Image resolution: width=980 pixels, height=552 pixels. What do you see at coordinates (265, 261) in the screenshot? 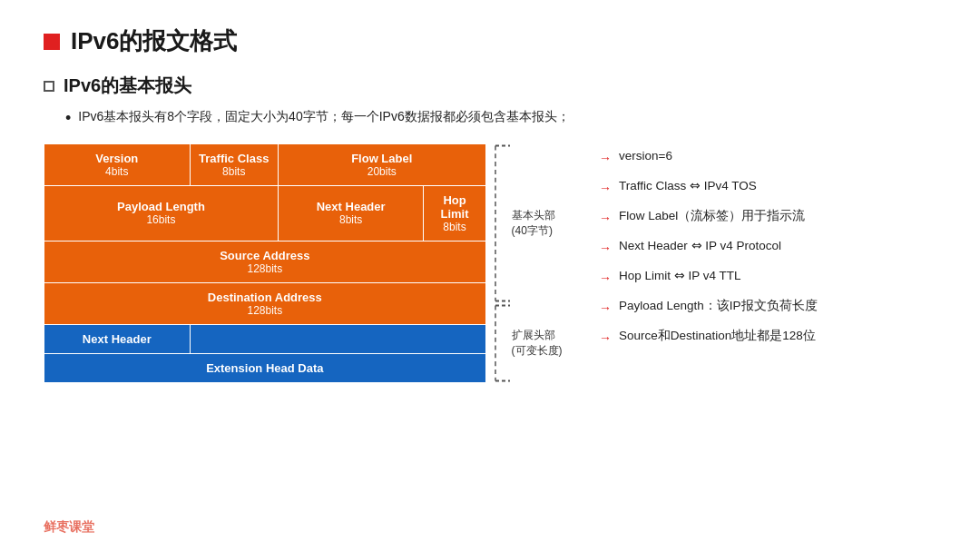
I see `row-3: Source Address 128bits` at bounding box center [265, 261].